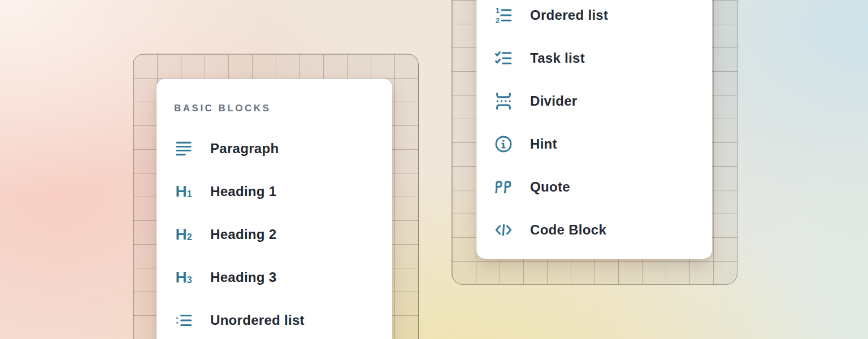 The image size is (868, 339). I want to click on menu-item-quote: Quote, so click(594, 187).